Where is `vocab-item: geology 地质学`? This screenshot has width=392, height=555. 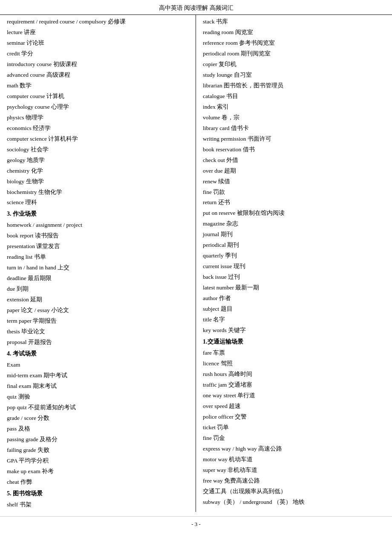 vocab-item: geology 地质学 is located at coordinates (99, 160).